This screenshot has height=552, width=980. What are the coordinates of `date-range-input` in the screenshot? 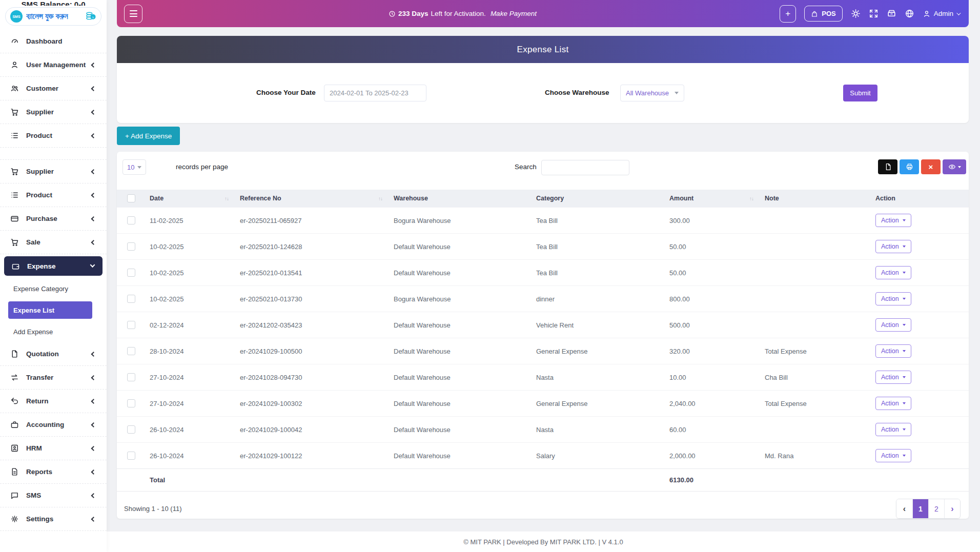 It's located at (375, 93).